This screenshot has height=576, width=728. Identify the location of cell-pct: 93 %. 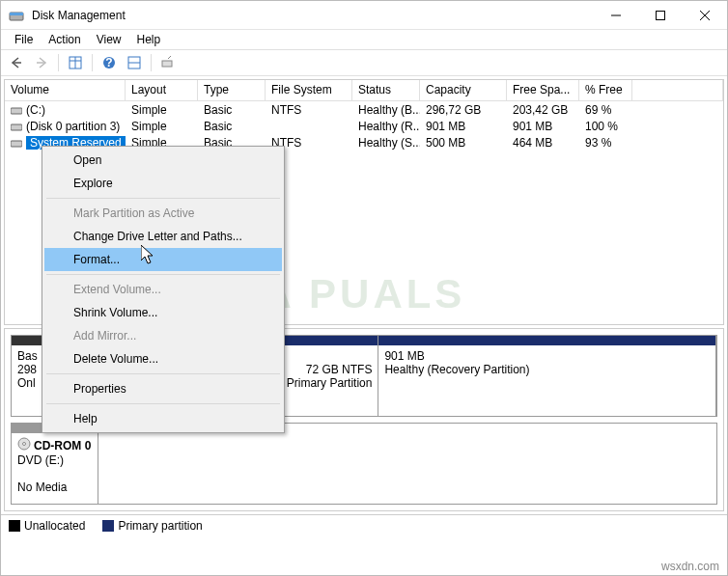
(606, 143).